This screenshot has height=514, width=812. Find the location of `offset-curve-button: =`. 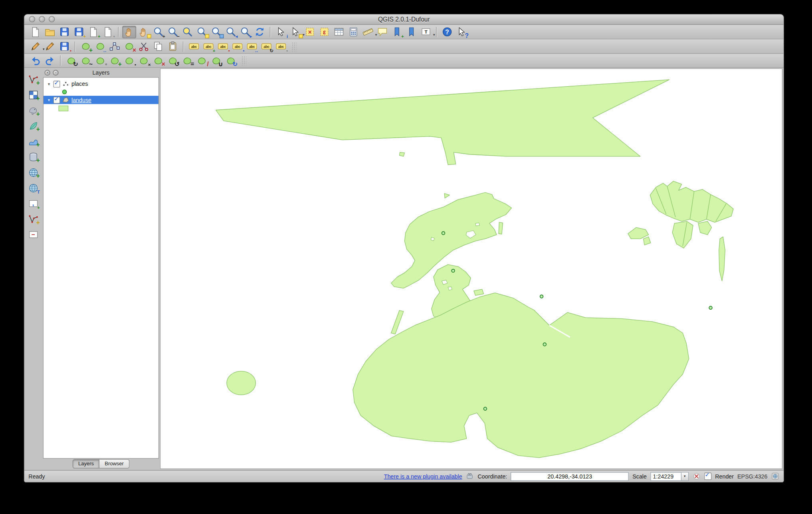

offset-curve-button: = is located at coordinates (187, 61).